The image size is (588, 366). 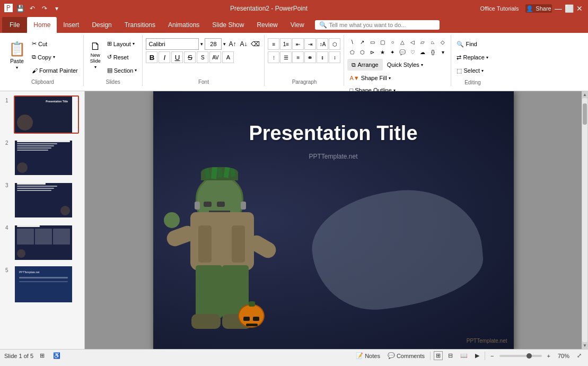 I want to click on increase-font-button: A↑, so click(x=232, y=44).